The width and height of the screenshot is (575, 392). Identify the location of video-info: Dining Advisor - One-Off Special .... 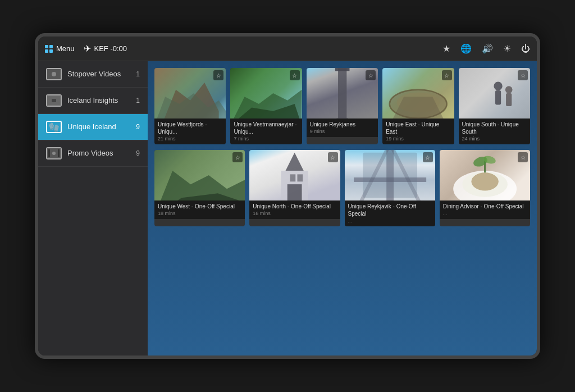
(485, 210).